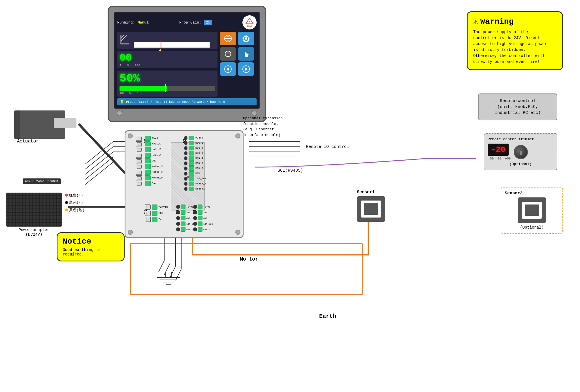  What do you see at coordinates (249, 259) in the screenshot?
I see `motor-label: Mo tor` at bounding box center [249, 259].